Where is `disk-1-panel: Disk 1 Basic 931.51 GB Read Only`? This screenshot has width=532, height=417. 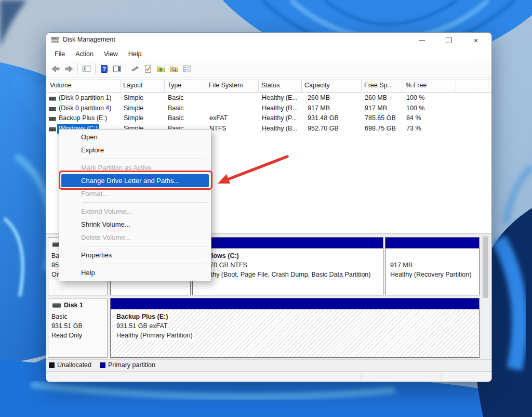 disk-1-panel: Disk 1 Basic 931.51 GB Read Only is located at coordinates (78, 328).